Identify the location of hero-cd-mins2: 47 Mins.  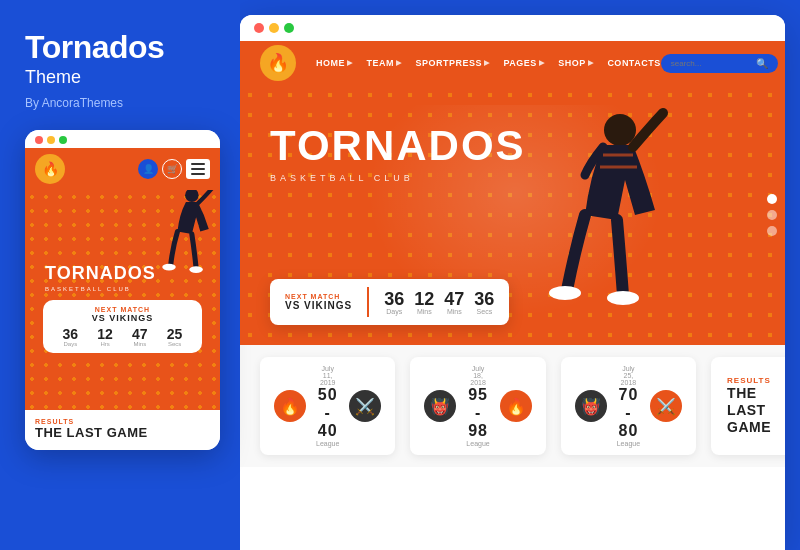
(454, 302).